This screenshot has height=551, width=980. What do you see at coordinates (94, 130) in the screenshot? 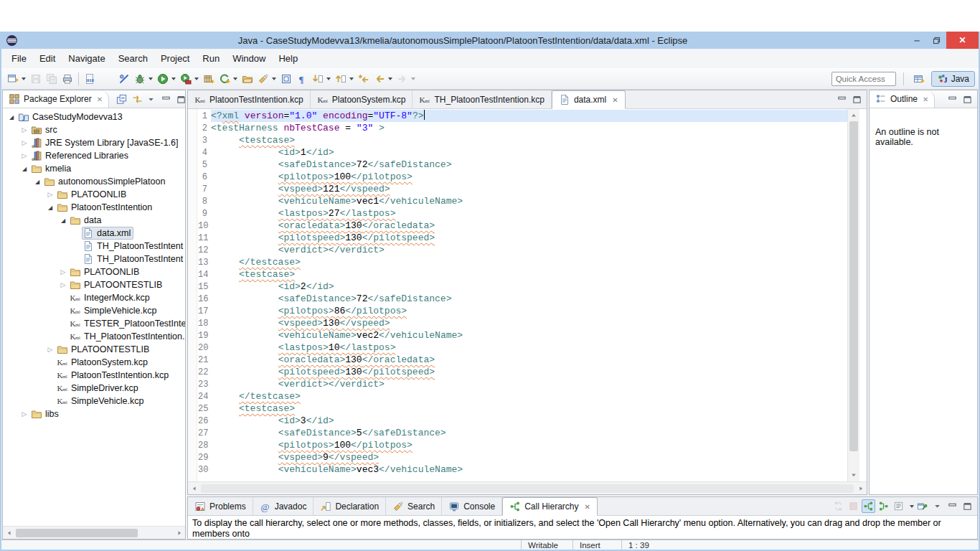
I see `tree-item-src: ▷src` at bounding box center [94, 130].